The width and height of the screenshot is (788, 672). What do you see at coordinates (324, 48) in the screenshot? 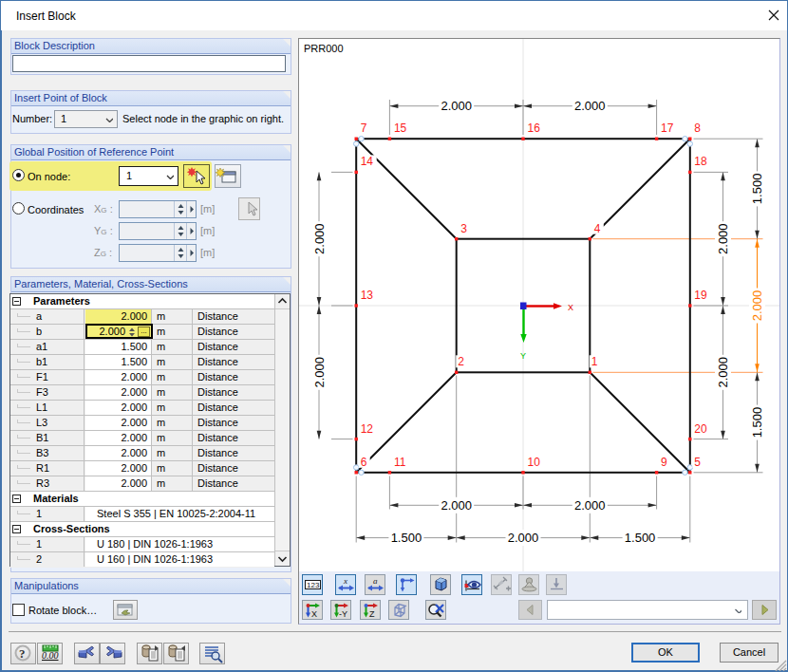
I see `svg-text: PRR000` at bounding box center [324, 48].